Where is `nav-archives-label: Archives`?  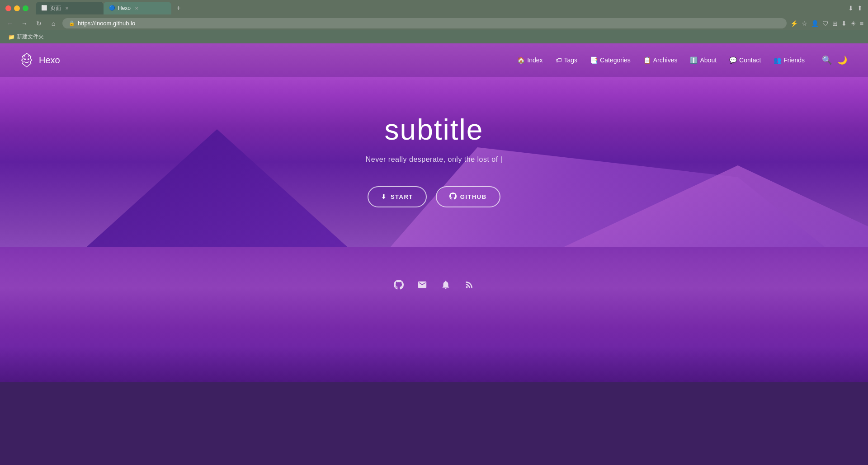 nav-archives-label: Archives is located at coordinates (665, 60).